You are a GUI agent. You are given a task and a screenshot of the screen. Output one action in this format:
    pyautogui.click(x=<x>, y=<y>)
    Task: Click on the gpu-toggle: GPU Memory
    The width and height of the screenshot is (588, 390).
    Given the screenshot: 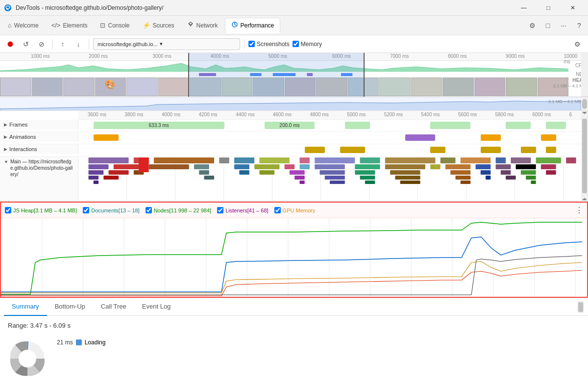 What is the action you would take?
    pyautogui.click(x=295, y=210)
    